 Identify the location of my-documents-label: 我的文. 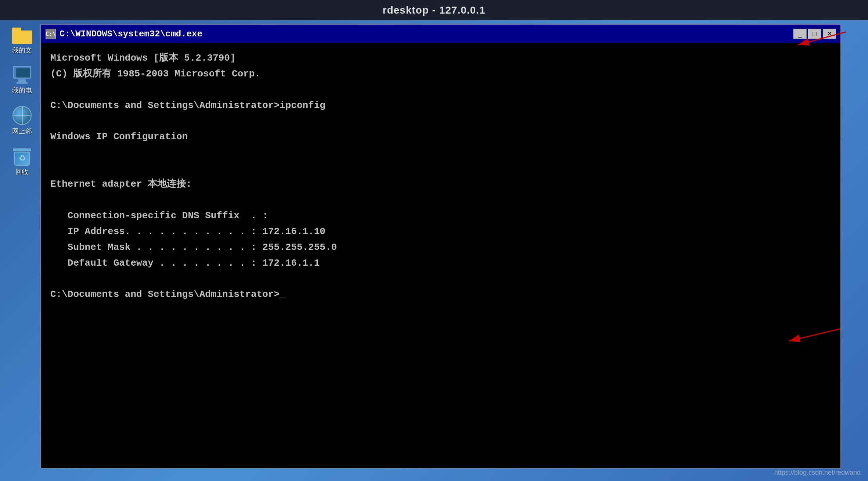
(22, 50).